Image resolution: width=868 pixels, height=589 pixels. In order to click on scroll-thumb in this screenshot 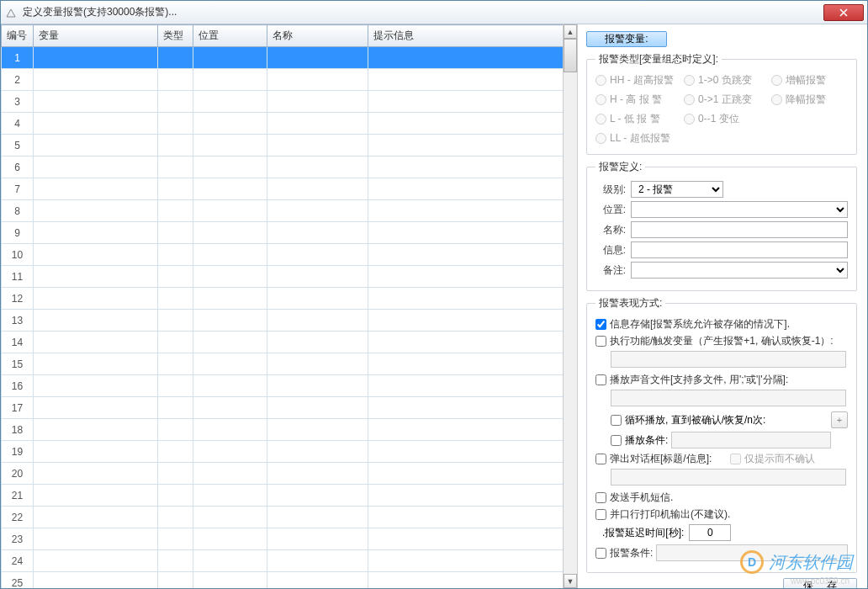, I will do `click(570, 56)`.